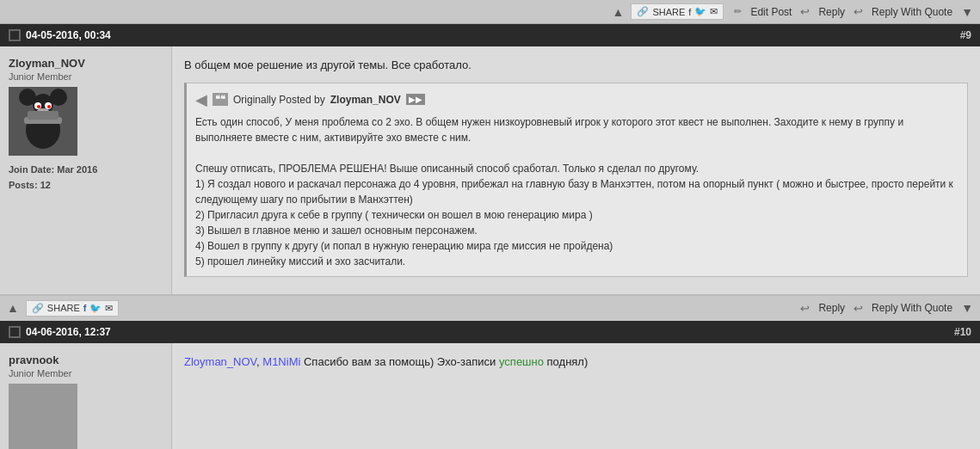  Describe the element at coordinates (399, 361) in the screenshot. I see `post-10-thanks-text: Спасибо вам за помощь) Эхо-записи` at that location.